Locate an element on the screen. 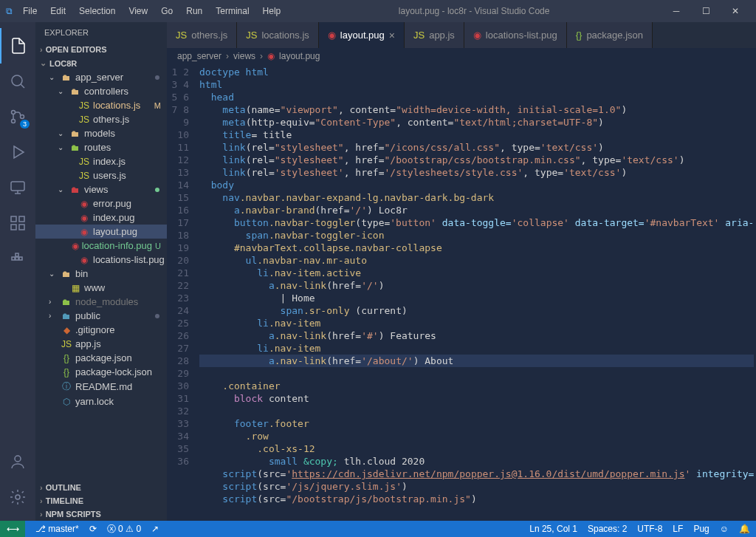 This screenshot has width=756, height=537. source-control-icon: 3 is located at coordinates (18, 117).